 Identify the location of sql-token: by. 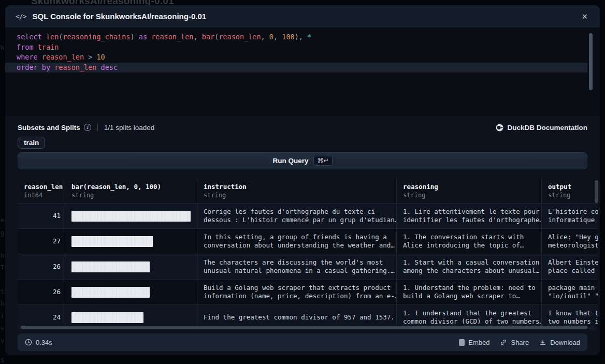
(46, 67).